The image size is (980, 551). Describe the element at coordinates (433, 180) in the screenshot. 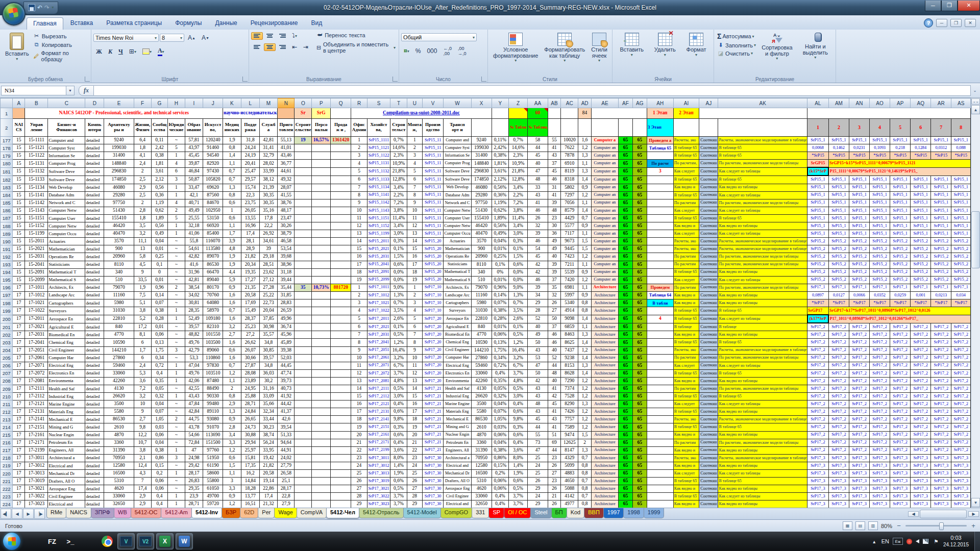

I see `cell: SrP15_11` at that location.